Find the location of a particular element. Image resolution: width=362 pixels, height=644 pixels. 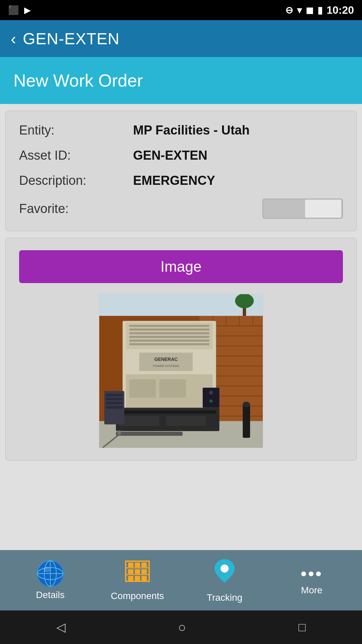

asset-id-value: GEN-EXTEN is located at coordinates (170, 156).